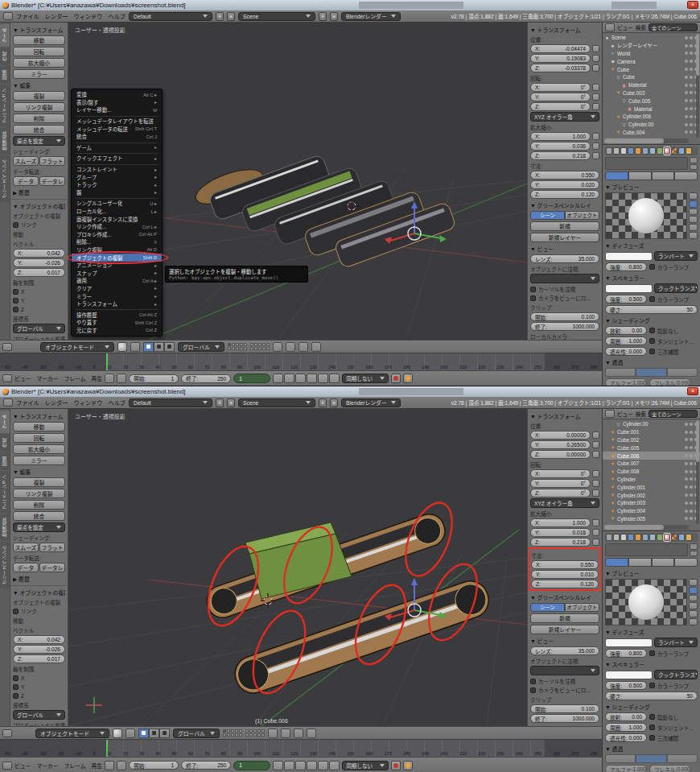 This screenshot has height=772, width=700. What do you see at coordinates (652, 696) in the screenshot?
I see `hardness-field: 硬さ:50` at bounding box center [652, 696].